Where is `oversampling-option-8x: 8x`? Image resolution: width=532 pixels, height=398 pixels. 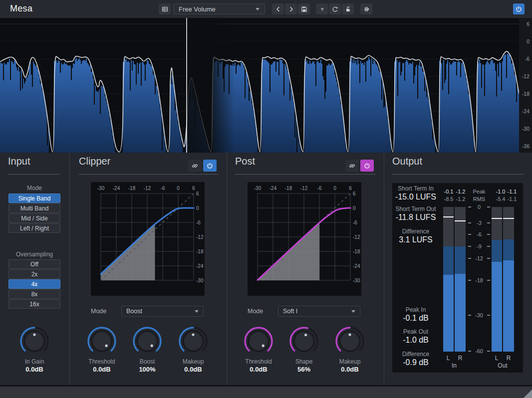
oversampling-option-8x: 8x is located at coordinates (34, 294).